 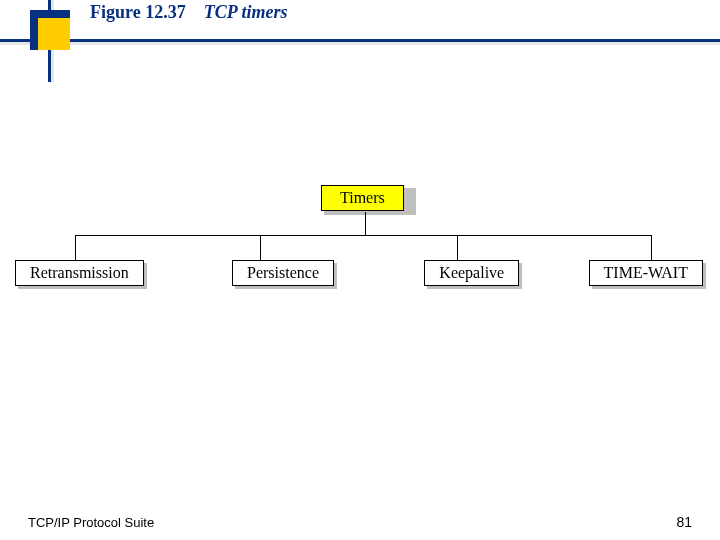 What do you see at coordinates (283, 273) in the screenshot?
I see `tree-leaf-wrap: Persistence` at bounding box center [283, 273].